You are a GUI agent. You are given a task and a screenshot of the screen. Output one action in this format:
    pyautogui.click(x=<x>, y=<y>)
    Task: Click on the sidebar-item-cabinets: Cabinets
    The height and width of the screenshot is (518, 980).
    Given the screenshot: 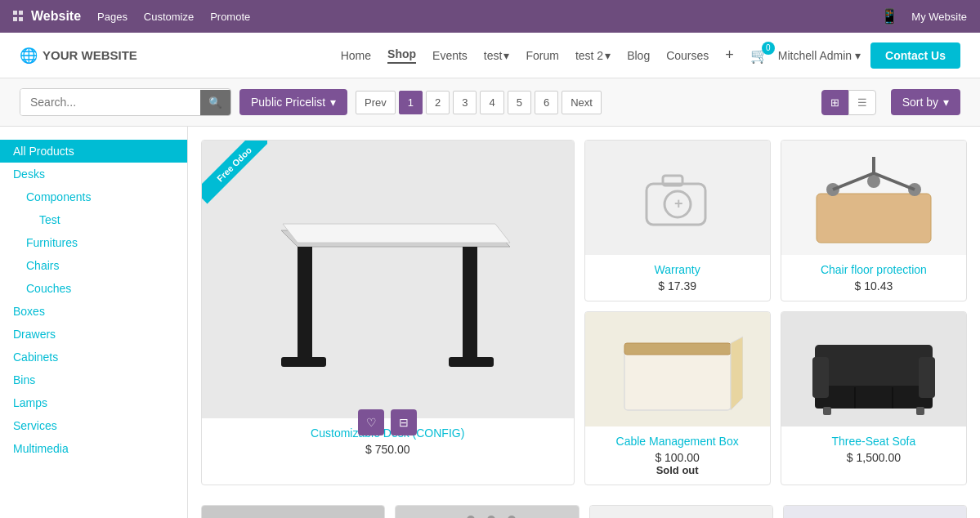 What is the action you would take?
    pyautogui.click(x=93, y=357)
    